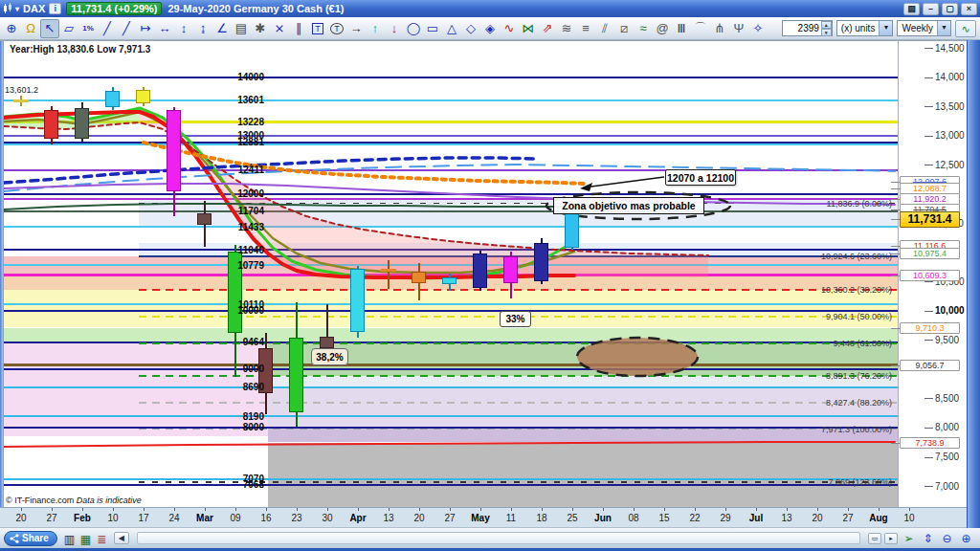  What do you see at coordinates (605, 29) in the screenshot?
I see `speed-lines-tool: ⫽` at bounding box center [605, 29].